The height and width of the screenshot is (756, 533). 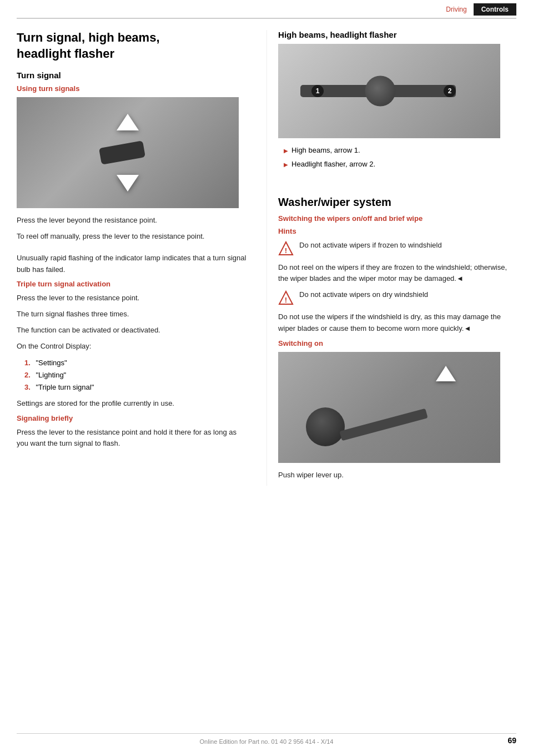 What do you see at coordinates (286, 249) in the screenshot?
I see `warning-triangle-icon: !` at bounding box center [286, 249].